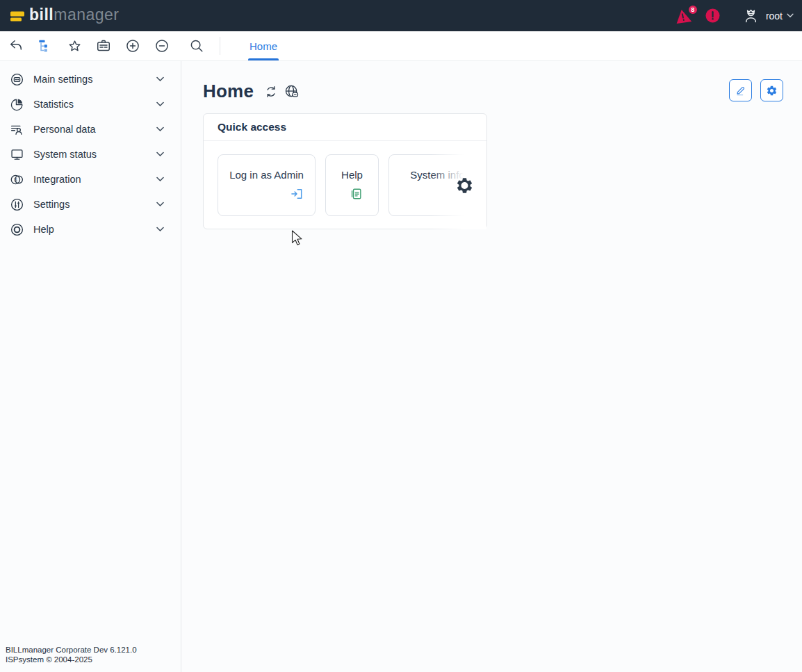 The image size is (802, 672). What do you see at coordinates (464, 185) in the screenshot?
I see `configure-quick-access-button` at bounding box center [464, 185].